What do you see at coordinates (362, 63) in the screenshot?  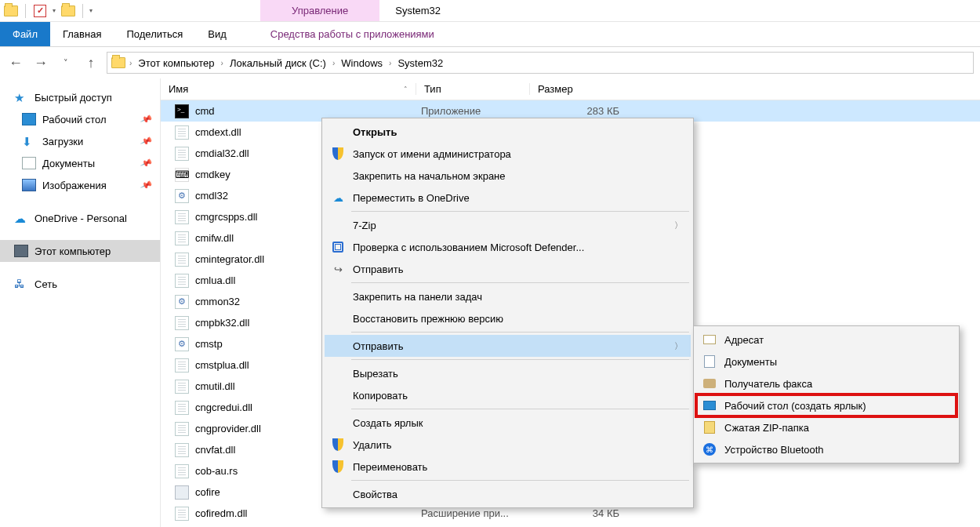 I see `breadcrumb: Windows` at bounding box center [362, 63].